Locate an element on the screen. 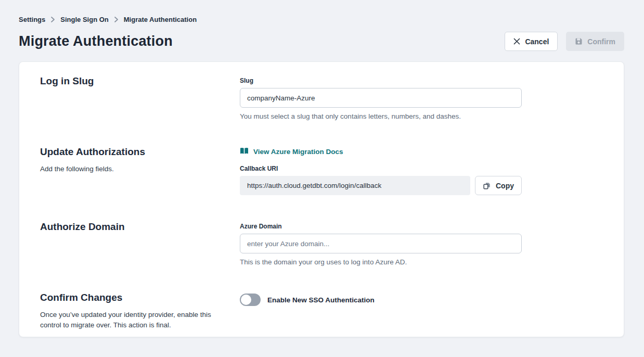  section-update-authorizations: Update Authorizations Add the following … is located at coordinates (321, 171).